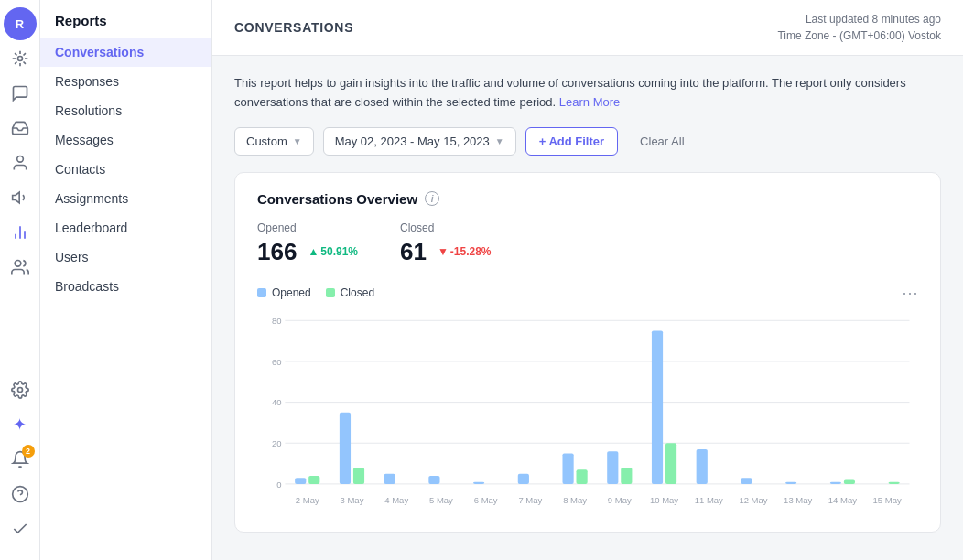 Image resolution: width=963 pixels, height=560 pixels. I want to click on svg-text: 80, so click(276, 320).